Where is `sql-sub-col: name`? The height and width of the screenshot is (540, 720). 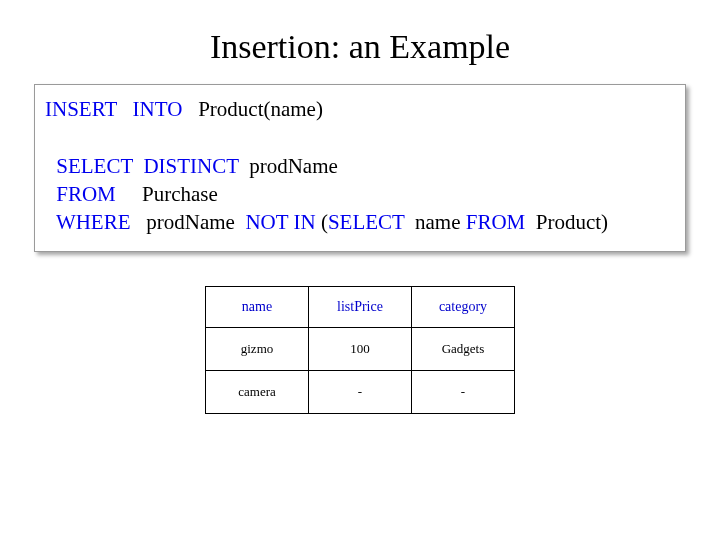
sql-sub-col: name is located at coordinates (438, 222).